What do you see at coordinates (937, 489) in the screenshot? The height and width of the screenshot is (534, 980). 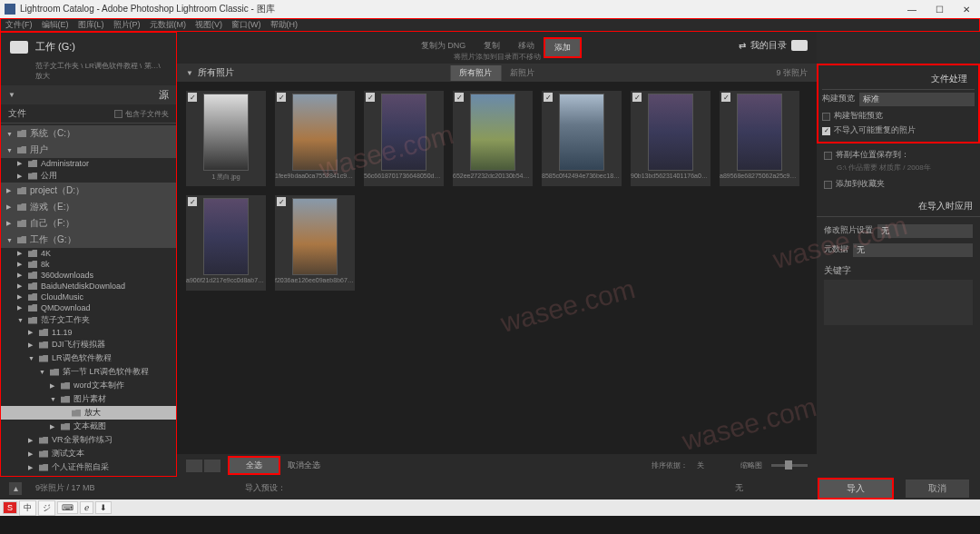 I see `cancel-button: 取消` at bounding box center [937, 489].